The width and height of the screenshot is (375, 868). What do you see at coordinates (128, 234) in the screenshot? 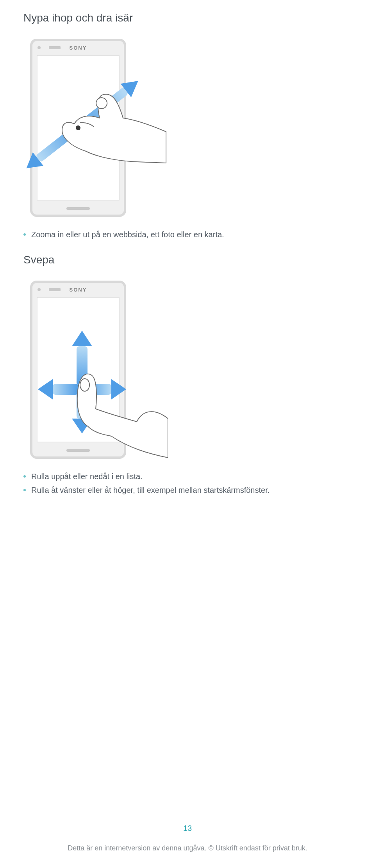
I see `bullet-pinch-1-text: Zooma in eller ut på en webbsida, ett fo…` at bounding box center [128, 234].